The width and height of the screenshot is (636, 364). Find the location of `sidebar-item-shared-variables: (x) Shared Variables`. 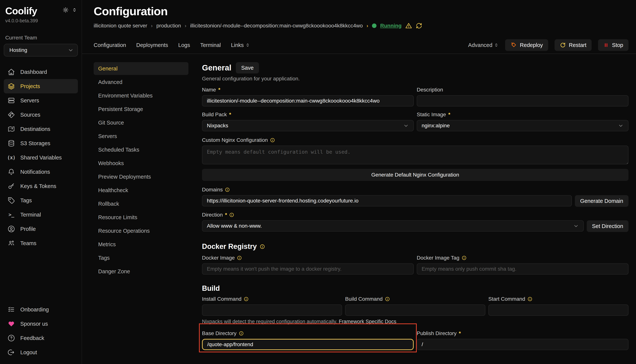

sidebar-item-shared-variables: (x) Shared Variables is located at coordinates (41, 158).